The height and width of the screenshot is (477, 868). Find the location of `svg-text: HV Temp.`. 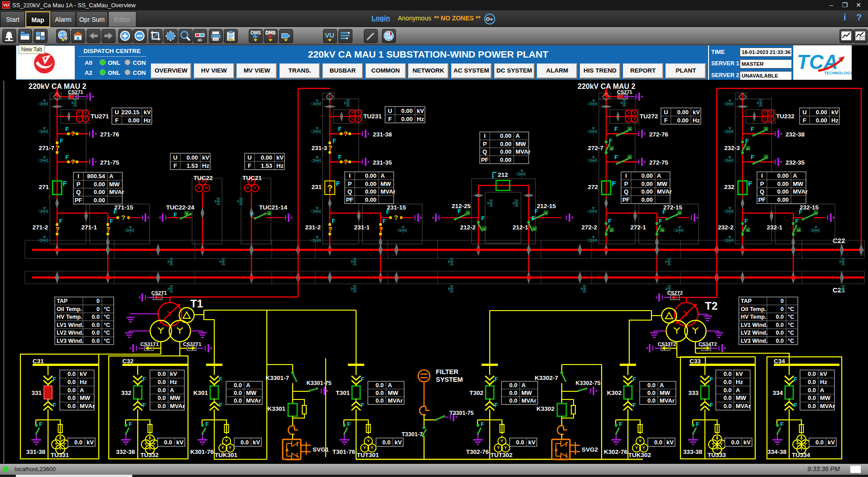

svg-text: HV Temp. is located at coordinates (70, 317).